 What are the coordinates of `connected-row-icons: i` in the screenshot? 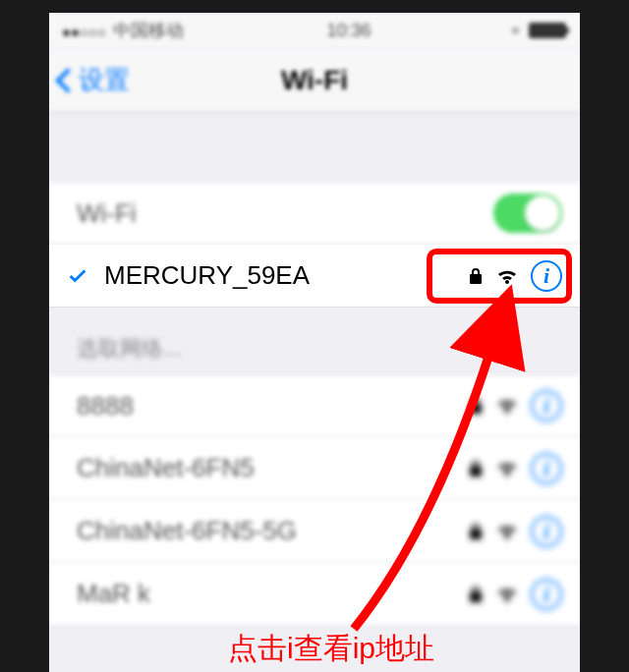 It's located at (515, 276).